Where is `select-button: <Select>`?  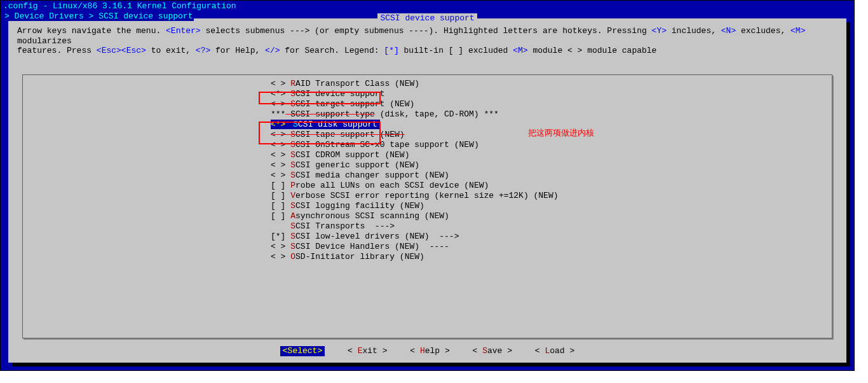 select-button: <Select> is located at coordinates (302, 351).